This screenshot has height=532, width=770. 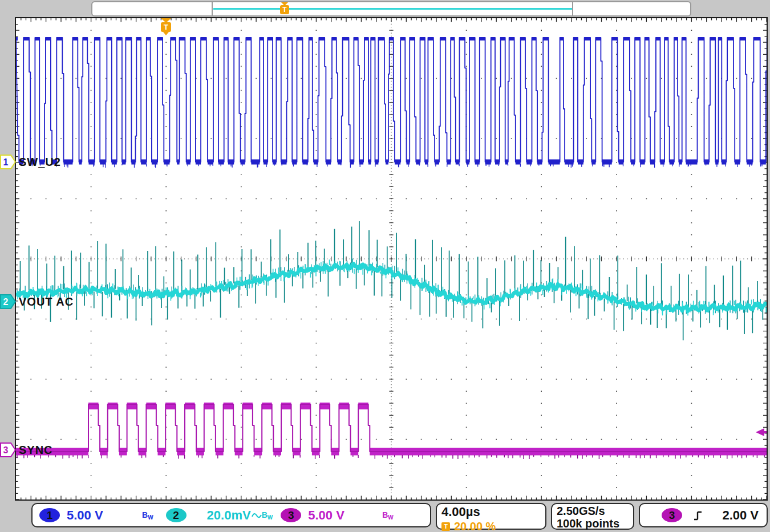 What do you see at coordinates (166, 27) in the screenshot?
I see `trigger-flag-t-icon: T` at bounding box center [166, 27].